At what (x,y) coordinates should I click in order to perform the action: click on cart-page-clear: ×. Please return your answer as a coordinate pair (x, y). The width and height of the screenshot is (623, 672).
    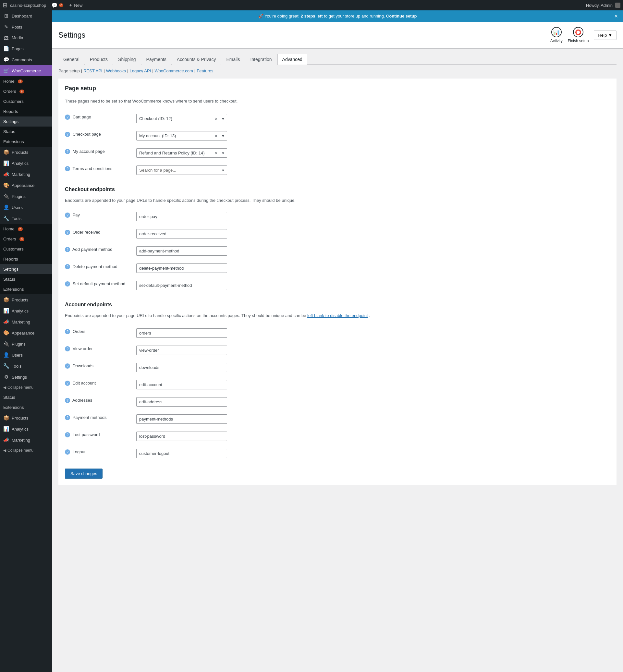
    Looking at the image, I should click on (216, 119).